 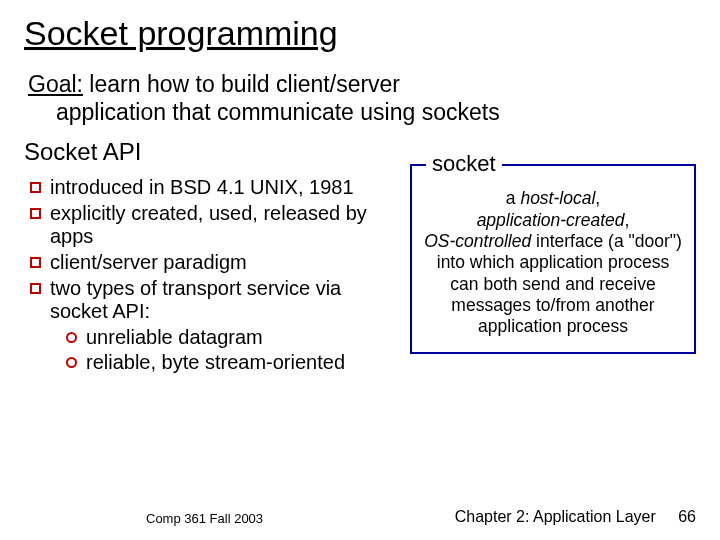 I want to click on socket-box-label: socket, so click(x=464, y=164).